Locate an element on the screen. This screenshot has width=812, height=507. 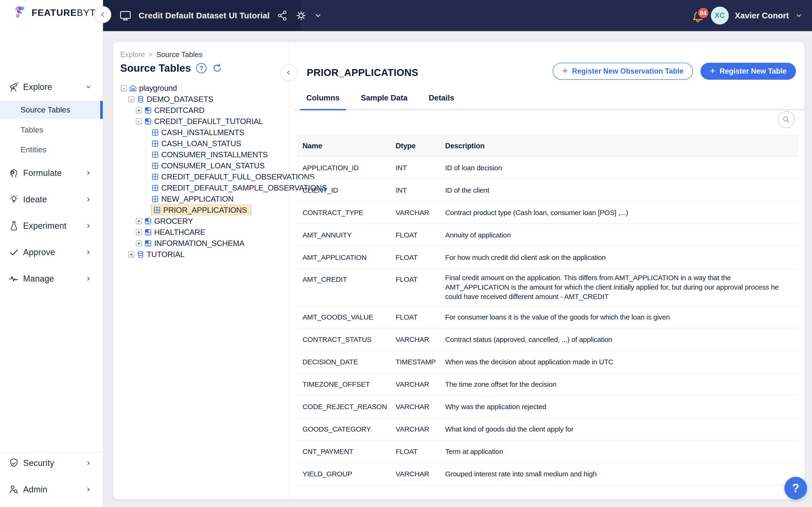
lightbulb-icon is located at coordinates (14, 200).